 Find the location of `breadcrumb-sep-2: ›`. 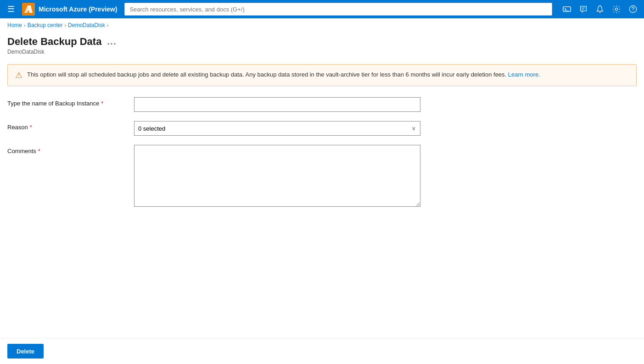

breadcrumb-sep-2: › is located at coordinates (65, 25).